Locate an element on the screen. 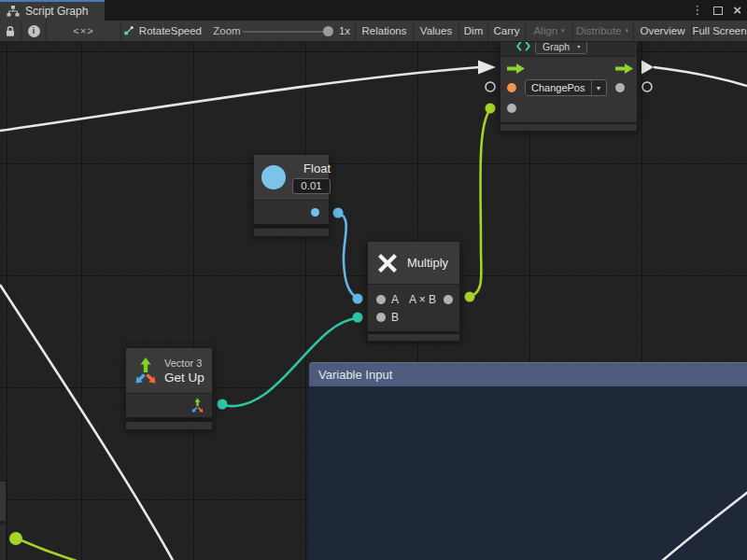  button-label: Full Screen is located at coordinates (719, 31).